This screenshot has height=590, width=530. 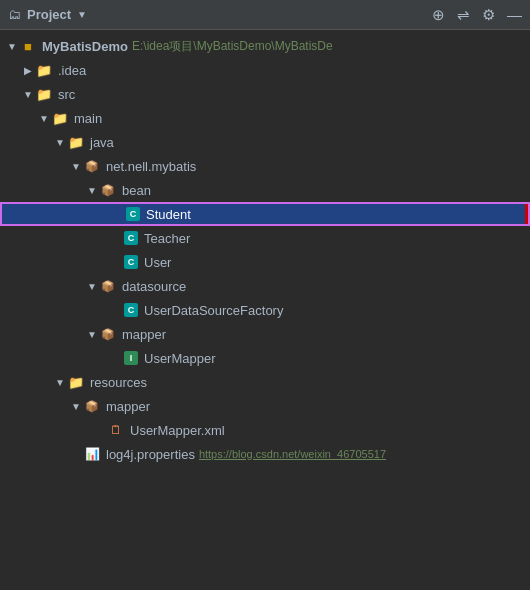 I want to click on toolbar: 🗂 Project ▼ ⊕ ⇌ ⚙ —, so click(x=265, y=15).